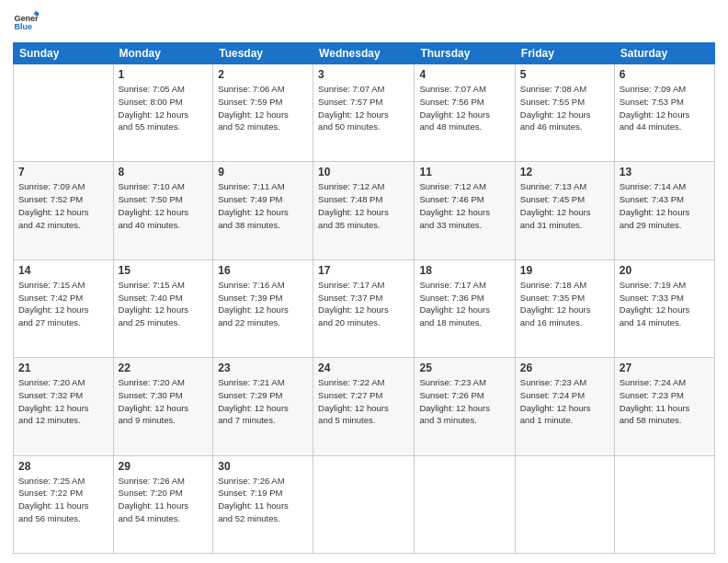  I want to click on day-number: 20, so click(665, 270).